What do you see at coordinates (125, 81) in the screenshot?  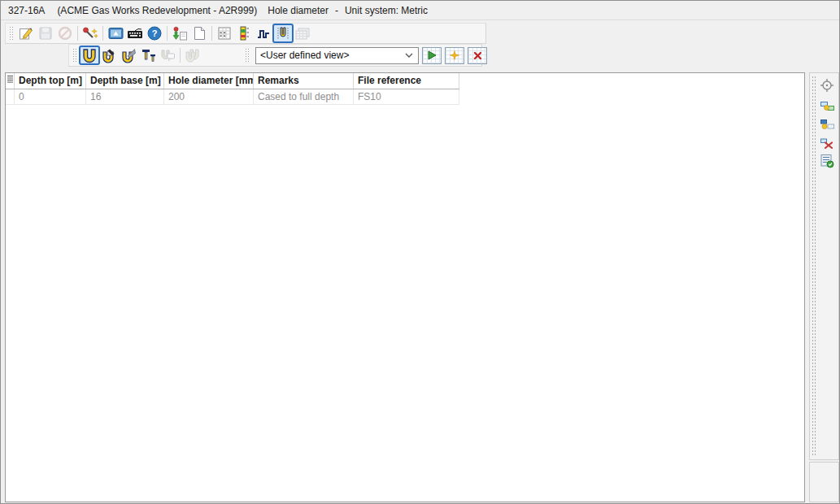 I see `column-header-depth-base: Depth base [m]` at bounding box center [125, 81].